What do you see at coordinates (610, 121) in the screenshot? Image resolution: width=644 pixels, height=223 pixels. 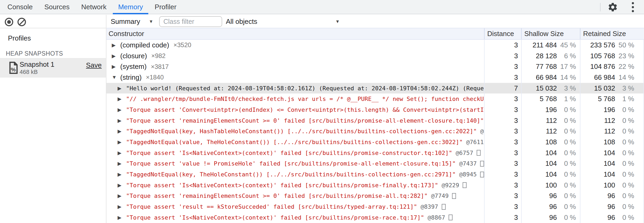 I see `retained-size-value: 112` at bounding box center [610, 121].